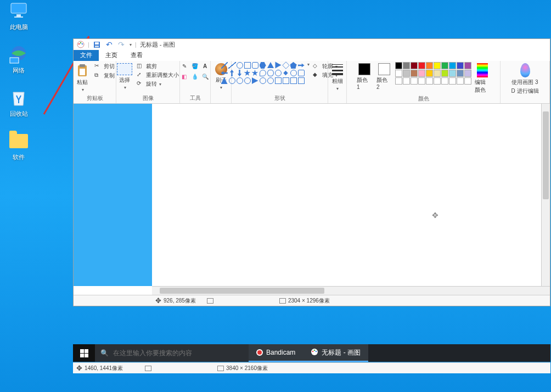 This screenshot has width=551, height=392. What do you see at coordinates (86, 55) in the screenshot?
I see `tab-file: 文件` at bounding box center [86, 55].